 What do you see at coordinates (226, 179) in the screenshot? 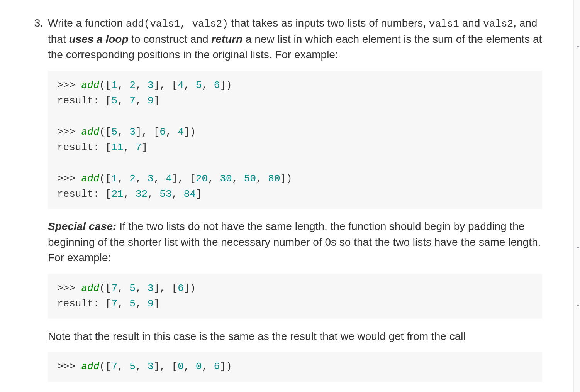
I see `number: 30` at bounding box center [226, 179].